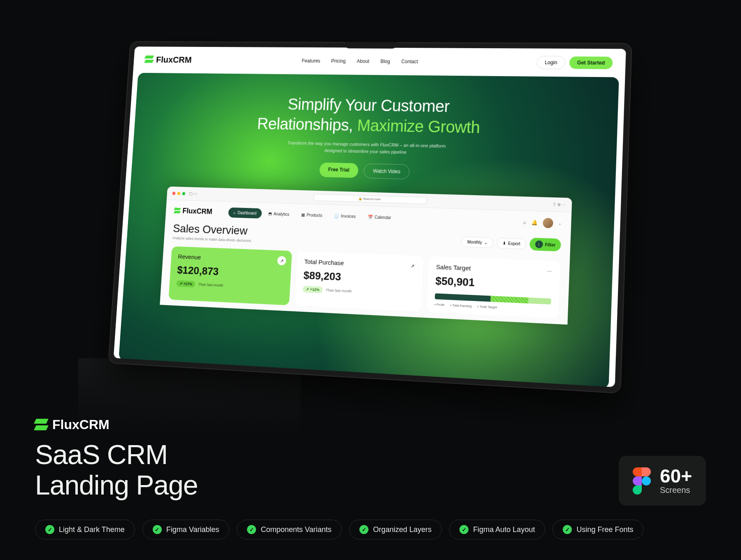  I want to click on search-icon: ⌕, so click(525, 222).